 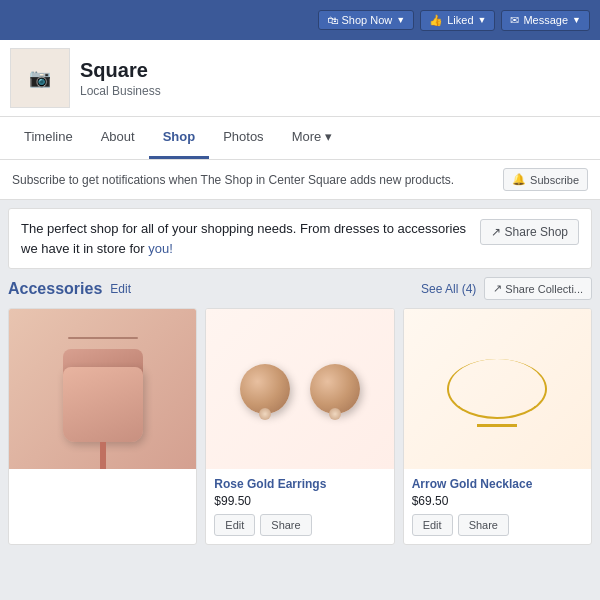 I want to click on notification-bar: Subscribe to get notifications when The …, so click(x=300, y=180).